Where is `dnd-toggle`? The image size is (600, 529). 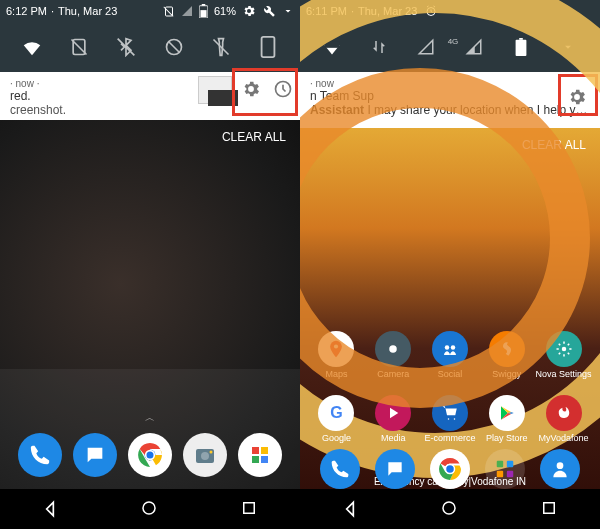
dnd-toggle is located at coordinates (174, 47).